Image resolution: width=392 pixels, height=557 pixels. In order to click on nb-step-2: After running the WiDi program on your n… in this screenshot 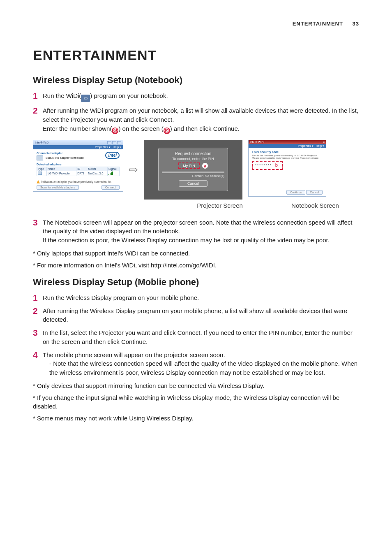, I will do `click(196, 120)`.